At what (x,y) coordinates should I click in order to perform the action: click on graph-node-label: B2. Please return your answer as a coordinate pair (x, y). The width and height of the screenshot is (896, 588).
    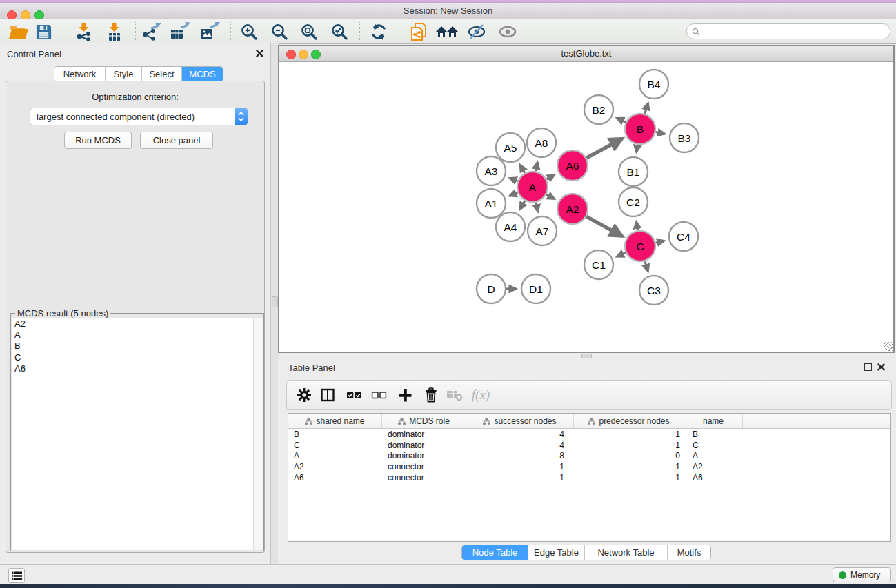
    Looking at the image, I should click on (599, 110).